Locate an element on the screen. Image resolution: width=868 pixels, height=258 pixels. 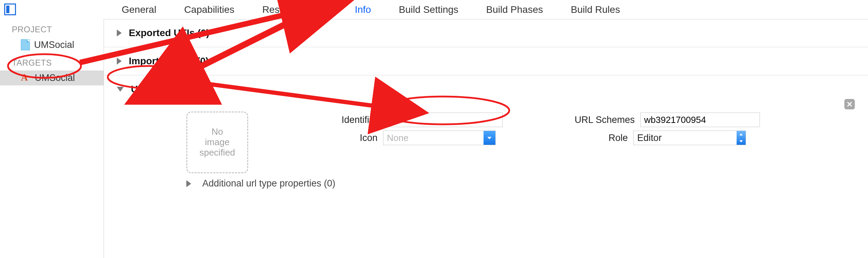
icon-combo: None is located at coordinates (439, 138).